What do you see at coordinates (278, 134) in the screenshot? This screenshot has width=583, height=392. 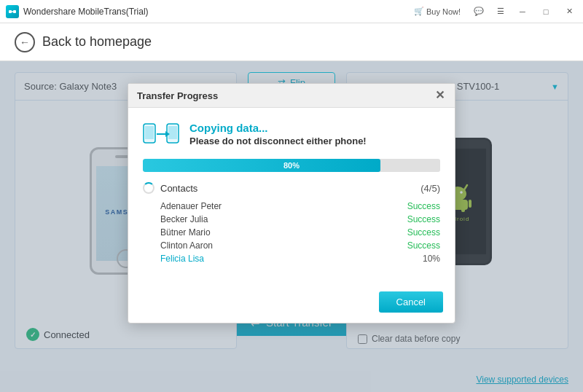 I see `dialog-status-text: Copying data... Please do not disconnect…` at bounding box center [278, 134].